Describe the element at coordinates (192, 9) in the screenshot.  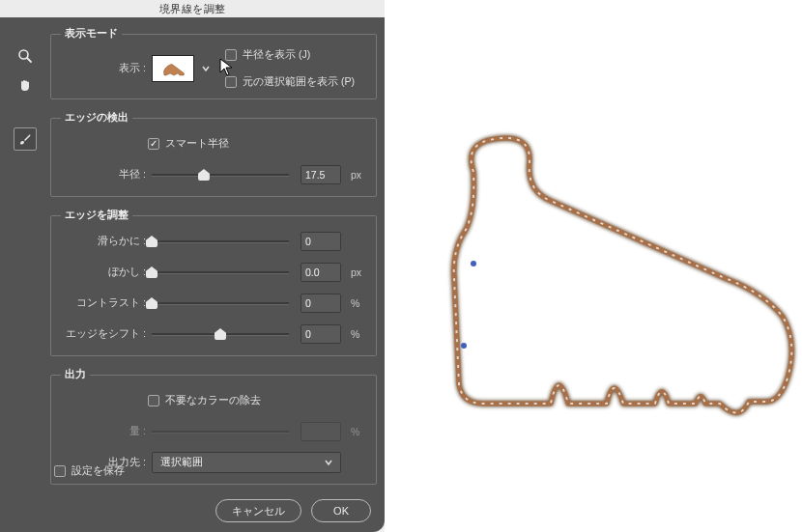
I see `dialog-title: 境界線を調整` at that location.